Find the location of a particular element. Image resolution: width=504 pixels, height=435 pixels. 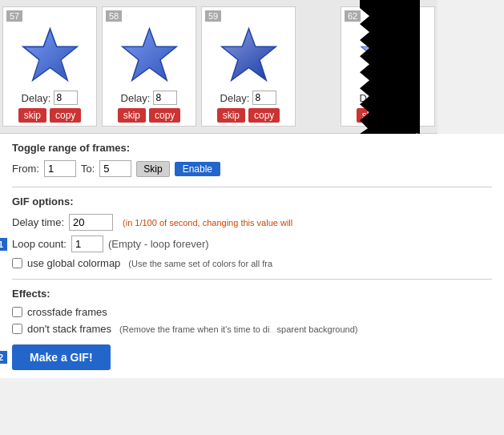

frame-number: 62 is located at coordinates (353, 16).